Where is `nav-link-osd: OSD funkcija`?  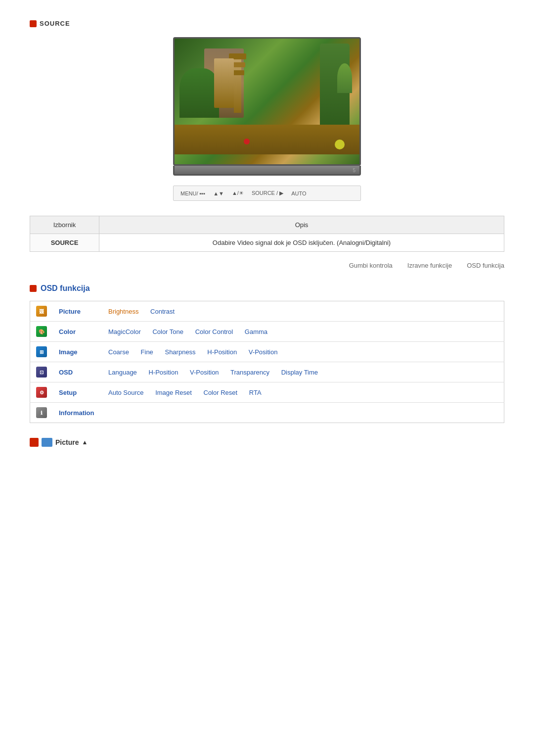 nav-link-osd: OSD funkcija is located at coordinates (486, 265).